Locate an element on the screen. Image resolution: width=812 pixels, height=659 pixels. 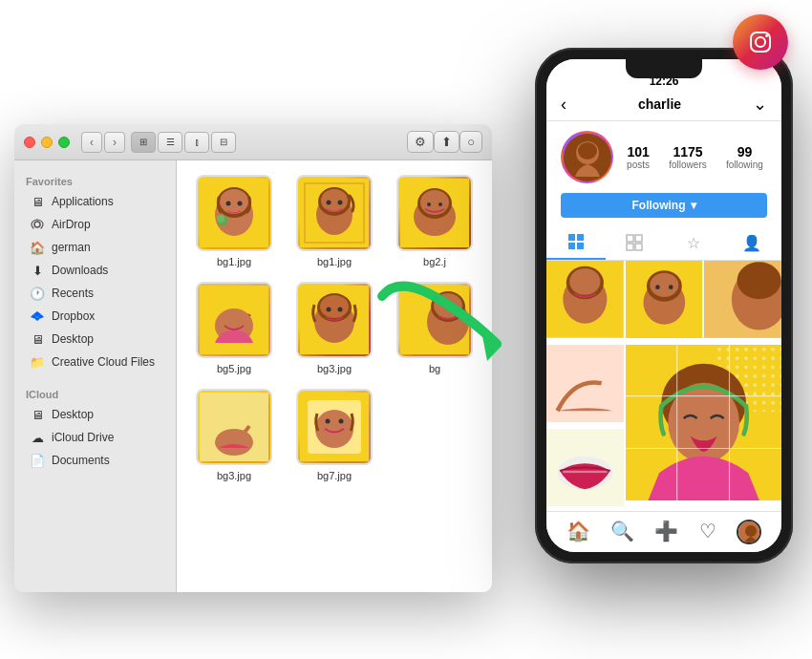
sidebar-item-airdrop: AirDrop is located at coordinates (96, 224).